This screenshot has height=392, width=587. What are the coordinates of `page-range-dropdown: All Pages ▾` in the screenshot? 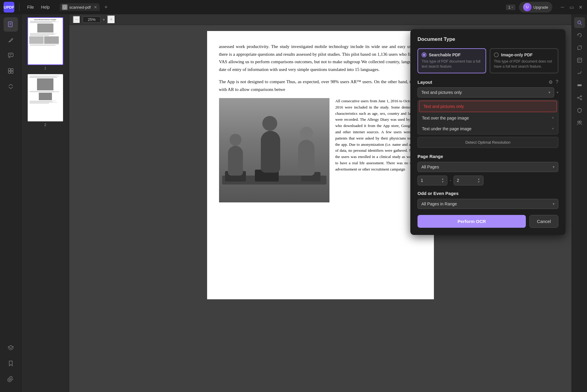 It's located at (488, 167).